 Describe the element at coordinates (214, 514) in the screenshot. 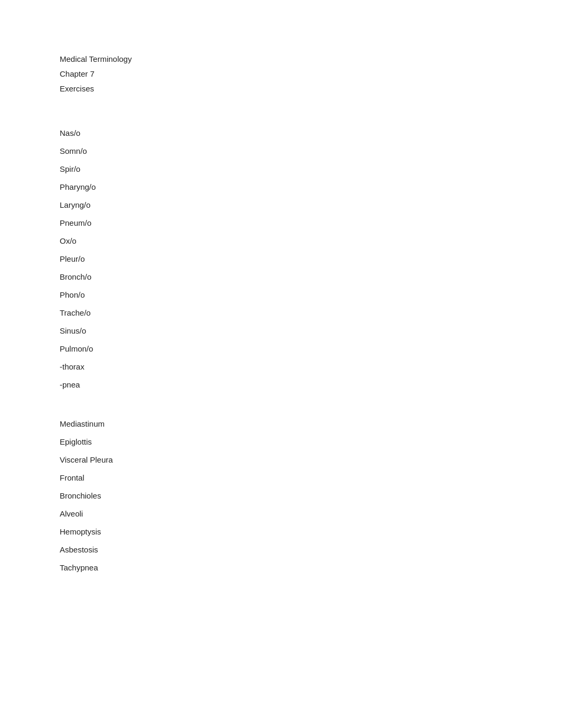

I see `anatomy-term-item: Alveoli` at that location.